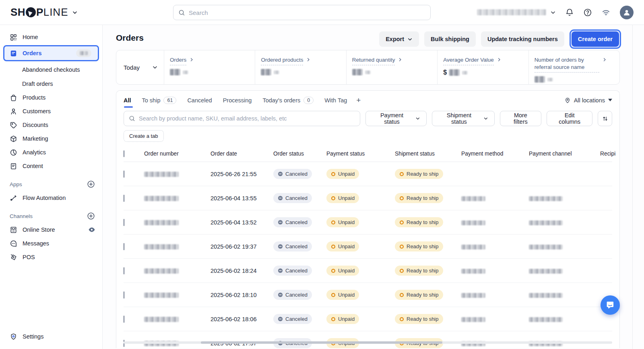 The height and width of the screenshot is (349, 644). Describe the element at coordinates (59, 257) in the screenshot. I see `sidebar-item-label: POS` at that location.